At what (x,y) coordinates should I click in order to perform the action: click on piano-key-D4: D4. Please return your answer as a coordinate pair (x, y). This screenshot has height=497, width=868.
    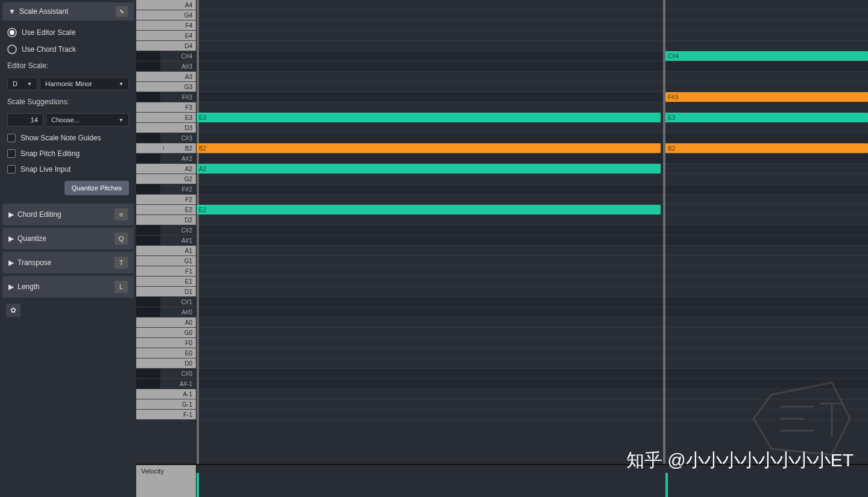
    Looking at the image, I should click on (166, 46).